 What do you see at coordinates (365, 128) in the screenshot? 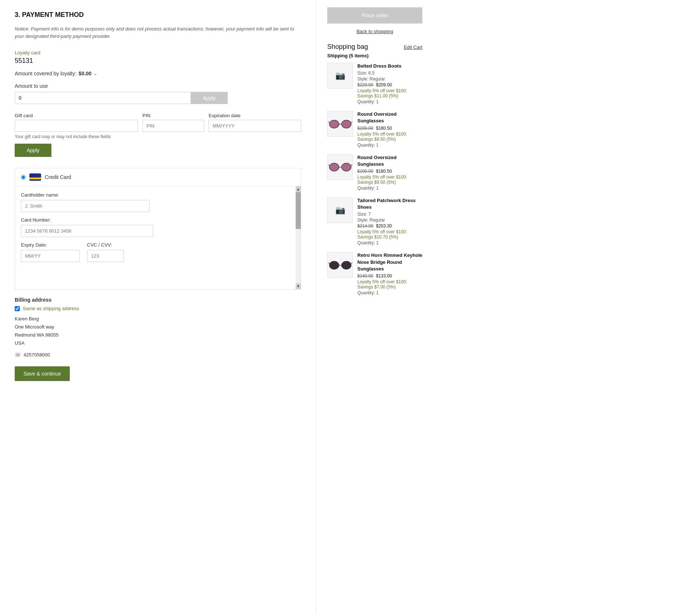
I see `original-price: $190.00` at bounding box center [365, 128].